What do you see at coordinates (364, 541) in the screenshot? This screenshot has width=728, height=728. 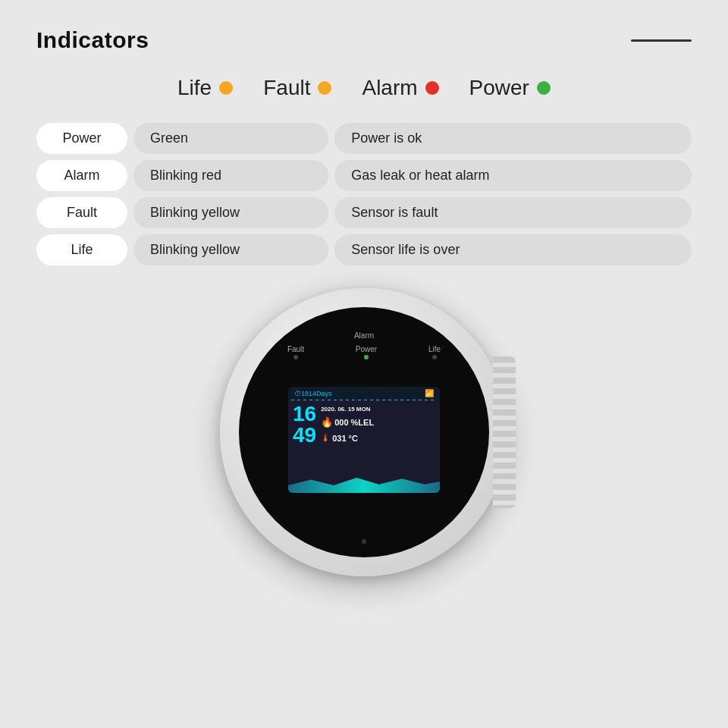 I see `device-bottom-dot` at bounding box center [364, 541].